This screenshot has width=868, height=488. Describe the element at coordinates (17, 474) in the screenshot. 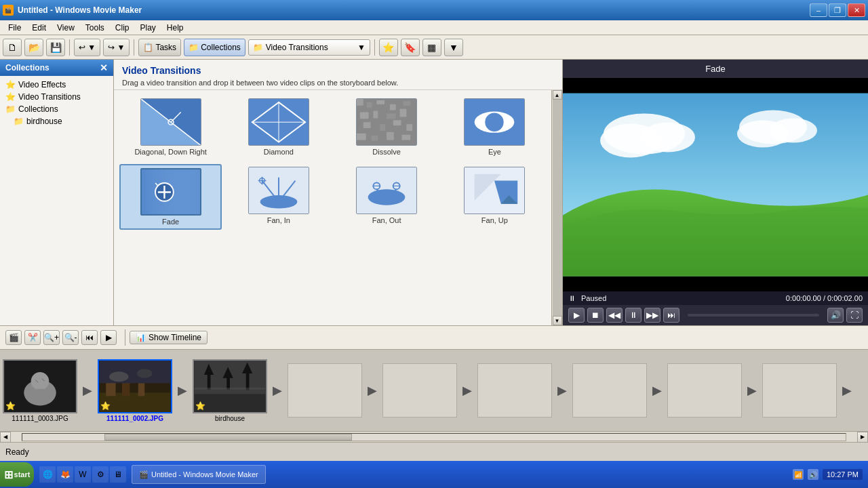

I see `start-button: ⊞ start` at that location.